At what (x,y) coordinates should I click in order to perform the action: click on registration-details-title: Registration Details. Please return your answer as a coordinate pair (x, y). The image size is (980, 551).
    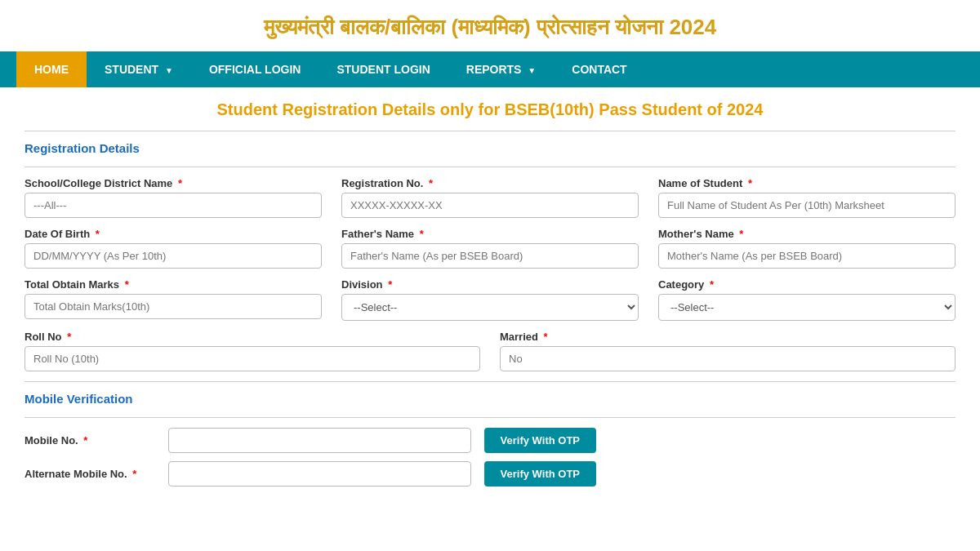
    Looking at the image, I should click on (490, 149).